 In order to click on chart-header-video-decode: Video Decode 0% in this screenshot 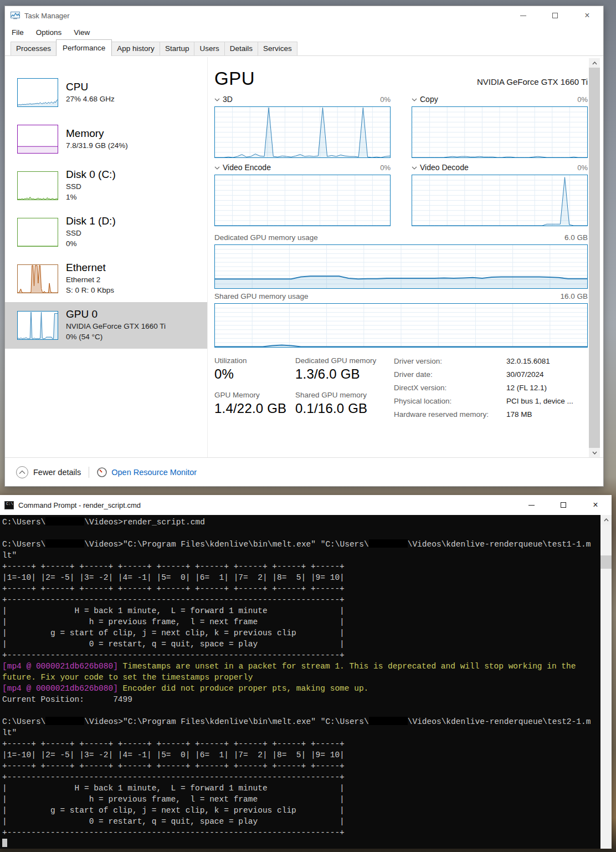, I will do `click(500, 167)`.